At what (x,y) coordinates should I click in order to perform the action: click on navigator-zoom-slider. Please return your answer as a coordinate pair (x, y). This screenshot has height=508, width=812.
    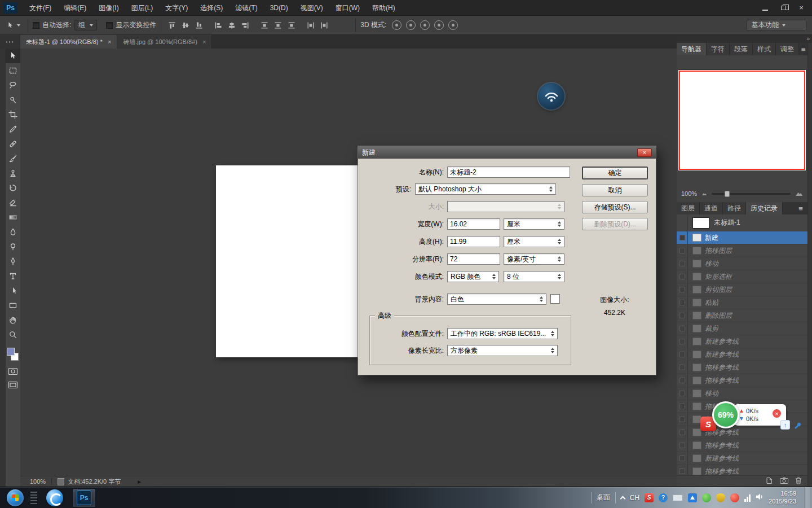
    Looking at the image, I should click on (751, 194).